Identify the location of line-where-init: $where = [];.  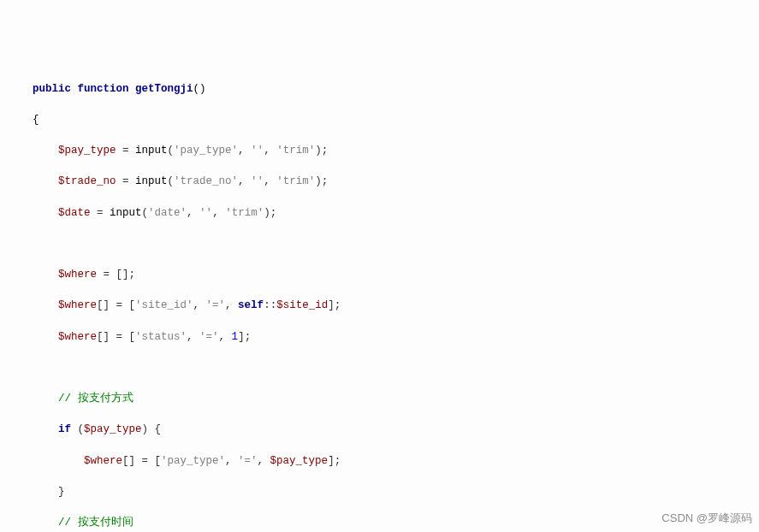
(380, 275).